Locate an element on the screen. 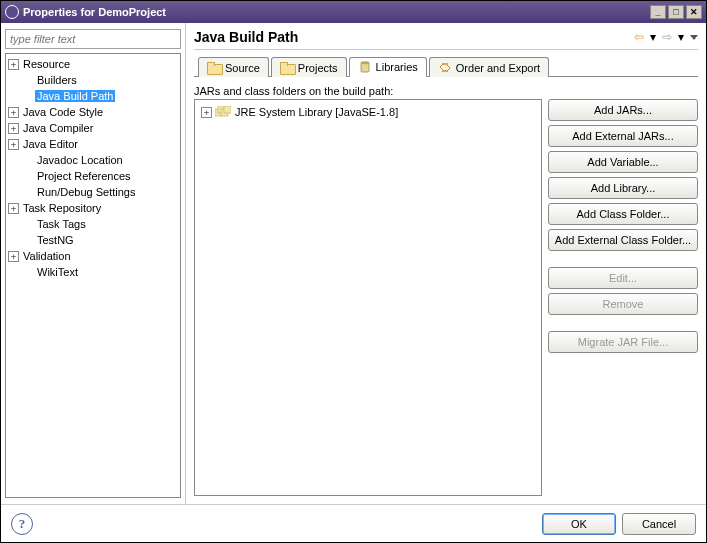 The height and width of the screenshot is (543, 707). header-row: Java Build Path ⇦ ▾ ⇨ ▾ is located at coordinates (446, 40).